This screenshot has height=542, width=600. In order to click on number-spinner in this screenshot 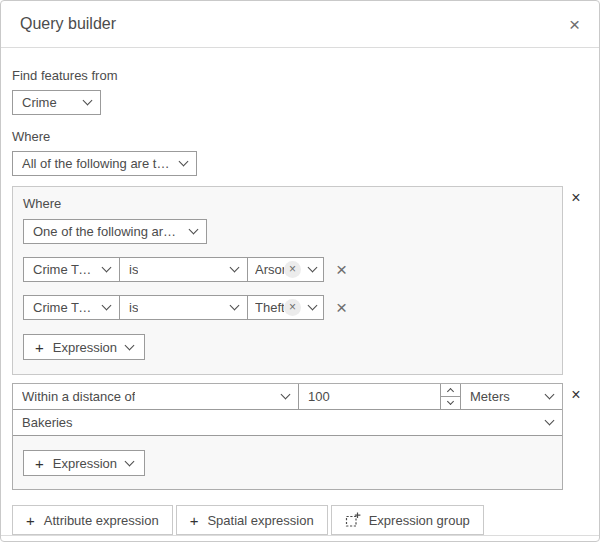, I will do `click(450, 396)`.